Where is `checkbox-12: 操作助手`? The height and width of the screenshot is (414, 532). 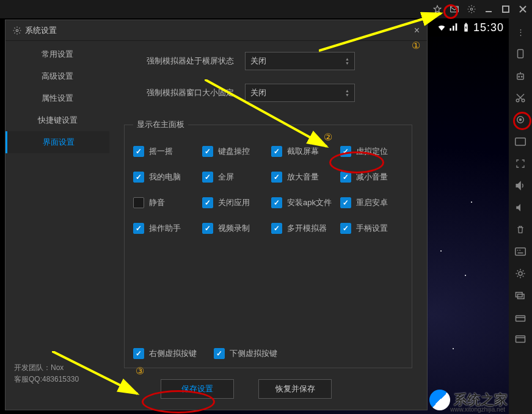 checkbox-12: 操作助手 is located at coordinates (165, 228).